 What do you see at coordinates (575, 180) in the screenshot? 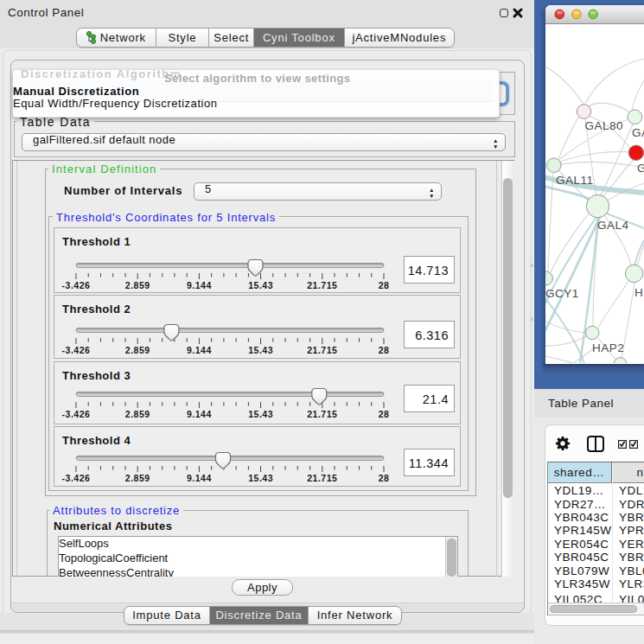
I see `svg-text: GAL11` at bounding box center [575, 180].